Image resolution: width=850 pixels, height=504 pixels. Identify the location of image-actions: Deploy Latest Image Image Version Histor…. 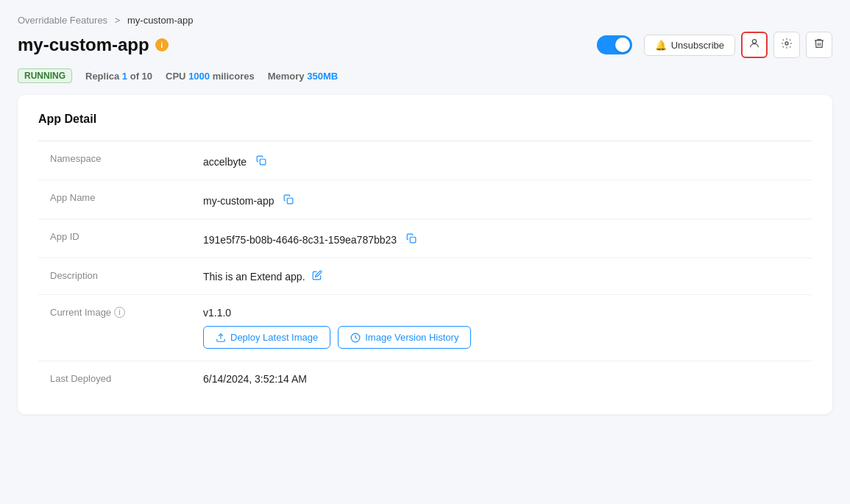
(503, 337).